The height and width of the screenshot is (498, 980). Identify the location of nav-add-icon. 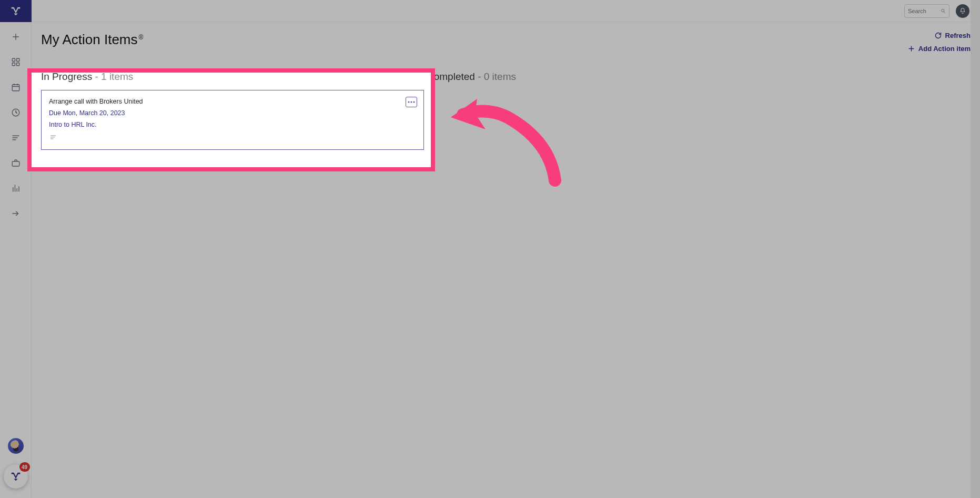
(16, 37).